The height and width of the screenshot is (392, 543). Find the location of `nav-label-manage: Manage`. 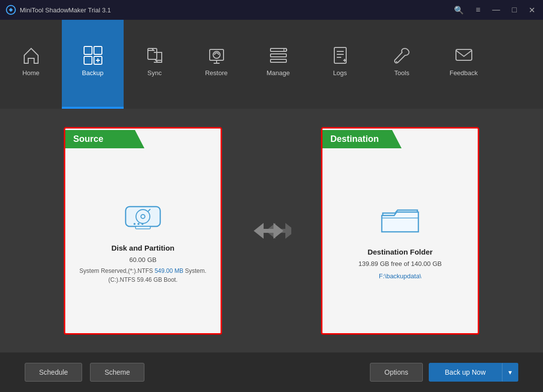

nav-label-manage: Manage is located at coordinates (278, 73).